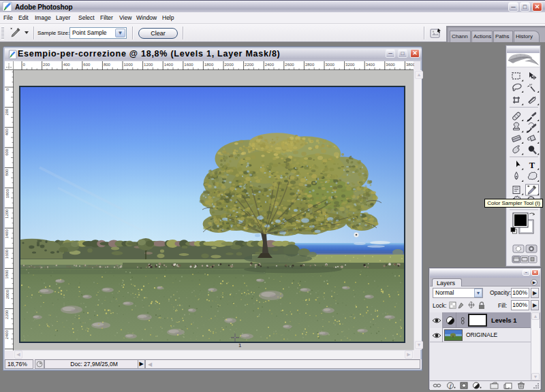 The width and height of the screenshot is (545, 392). What do you see at coordinates (350, 65) in the screenshot?
I see `svg-text: 3200` at bounding box center [350, 65].